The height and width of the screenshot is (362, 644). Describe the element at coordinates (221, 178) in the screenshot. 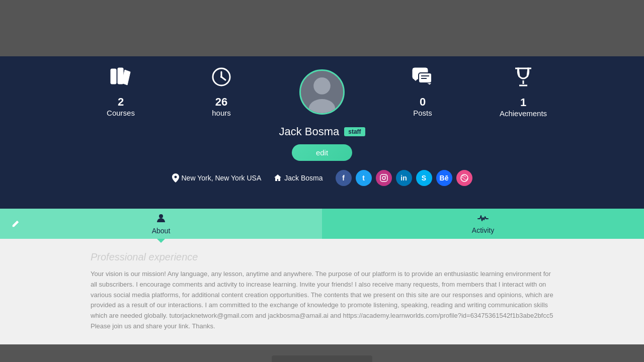

I see `location-text: New York, New York USA` at that location.